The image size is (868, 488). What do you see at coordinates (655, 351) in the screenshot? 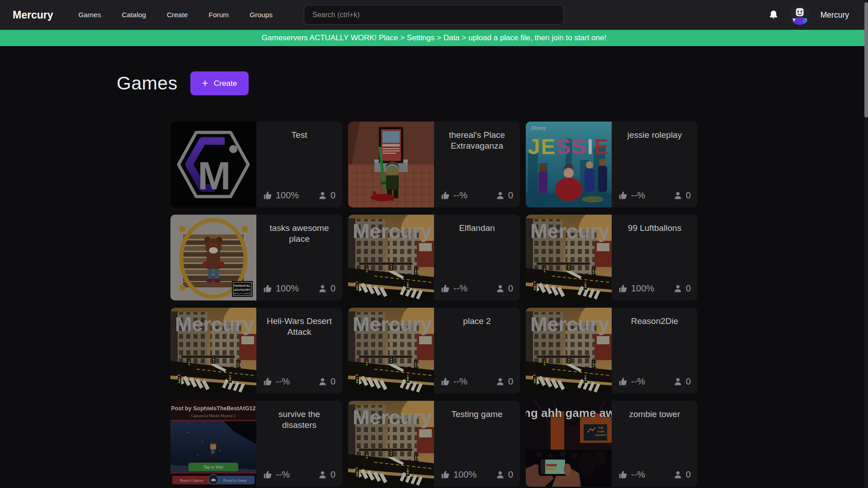
I see `game-info: Reason2Die--%0` at bounding box center [655, 351].